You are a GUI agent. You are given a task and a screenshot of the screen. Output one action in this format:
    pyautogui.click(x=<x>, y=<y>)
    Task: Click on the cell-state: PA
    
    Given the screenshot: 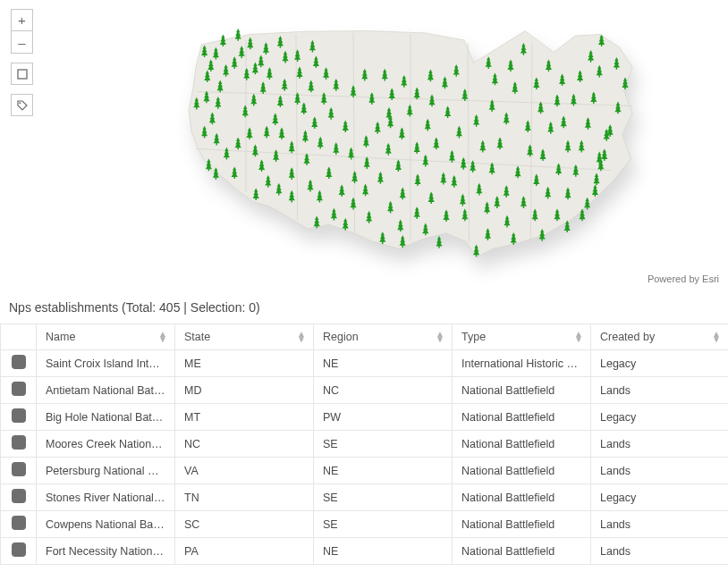 What is the action you would take?
    pyautogui.click(x=245, y=551)
    